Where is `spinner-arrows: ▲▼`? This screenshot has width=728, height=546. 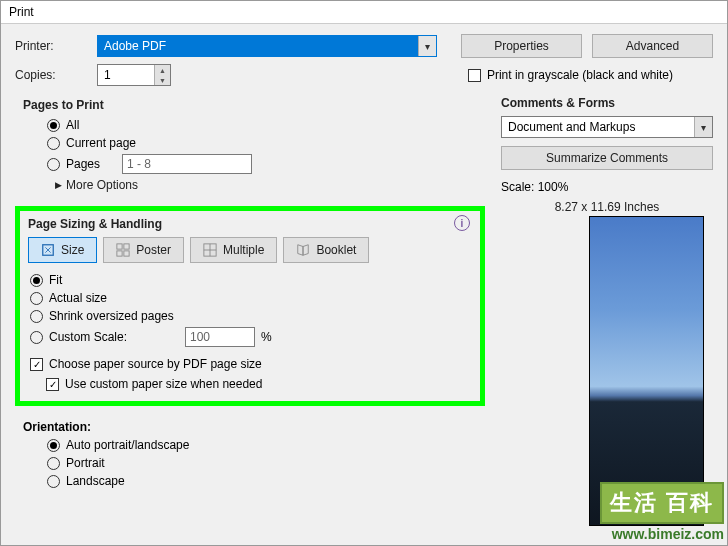
spinner-arrows: ▲▼ is located at coordinates (162, 75).